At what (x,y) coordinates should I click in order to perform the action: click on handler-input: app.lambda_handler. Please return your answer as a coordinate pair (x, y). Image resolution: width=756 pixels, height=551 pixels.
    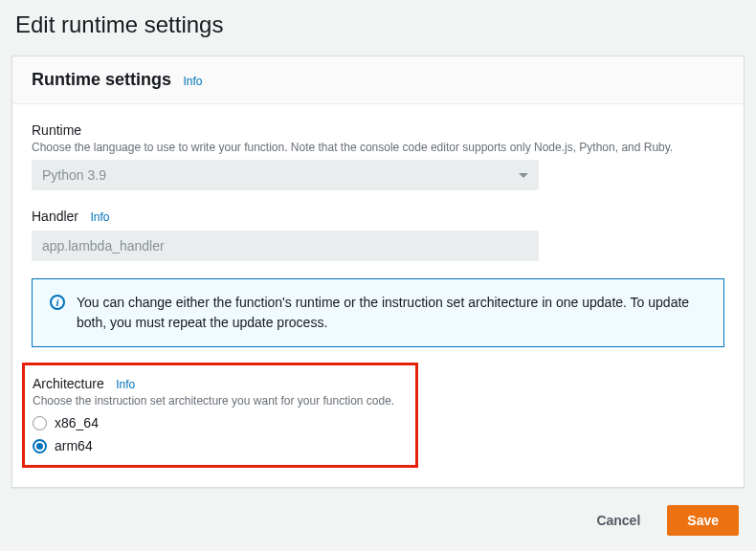
    Looking at the image, I should click on (285, 246).